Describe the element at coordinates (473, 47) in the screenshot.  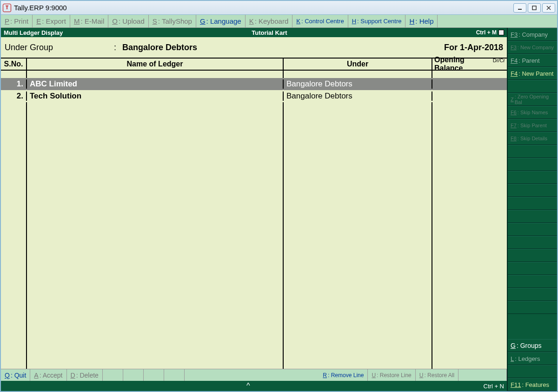
I see `period-date: For 1-Apr-2018` at that location.